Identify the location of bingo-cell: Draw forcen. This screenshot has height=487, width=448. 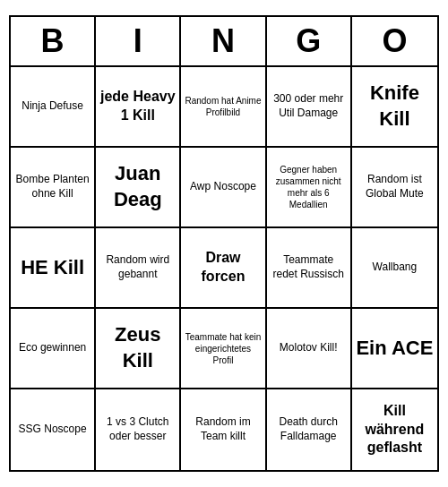
(224, 269).